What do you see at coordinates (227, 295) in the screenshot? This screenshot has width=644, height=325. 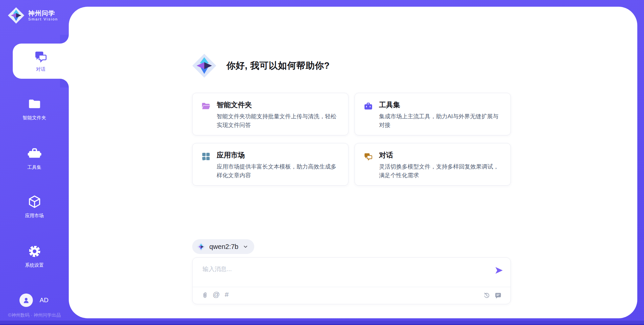 I see `hash-icon: #` at bounding box center [227, 295].